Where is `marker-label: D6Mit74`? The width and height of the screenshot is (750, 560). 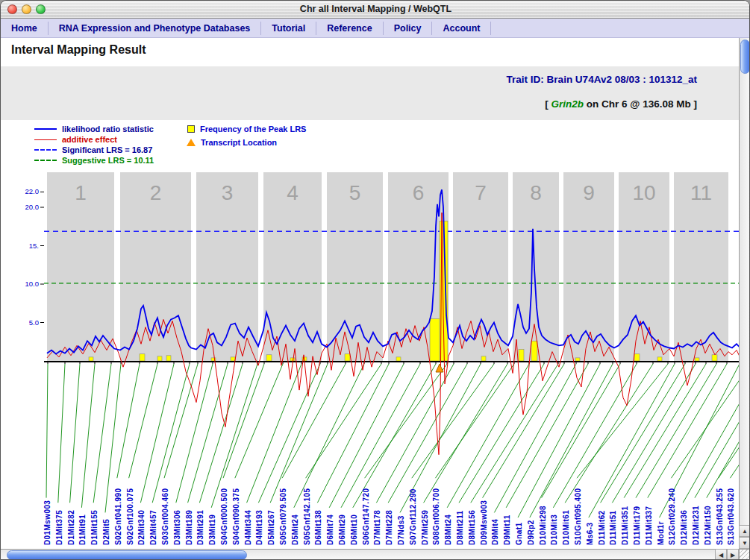
marker-label: D6Mit74 is located at coordinates (330, 529).